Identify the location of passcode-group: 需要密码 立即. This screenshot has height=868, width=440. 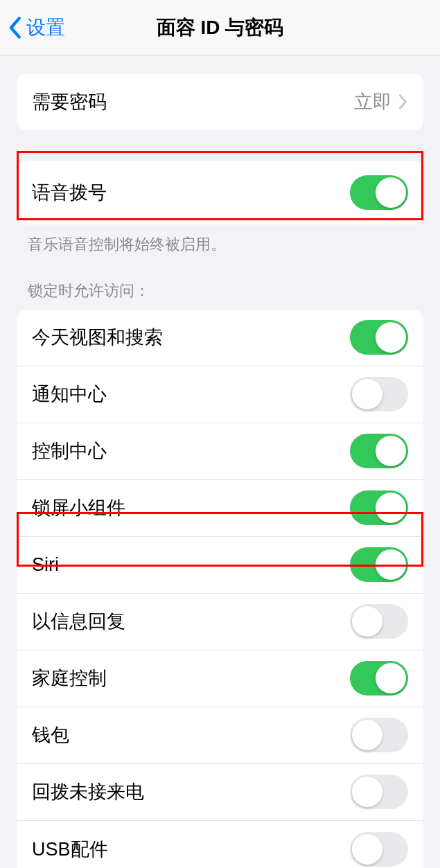
(220, 102).